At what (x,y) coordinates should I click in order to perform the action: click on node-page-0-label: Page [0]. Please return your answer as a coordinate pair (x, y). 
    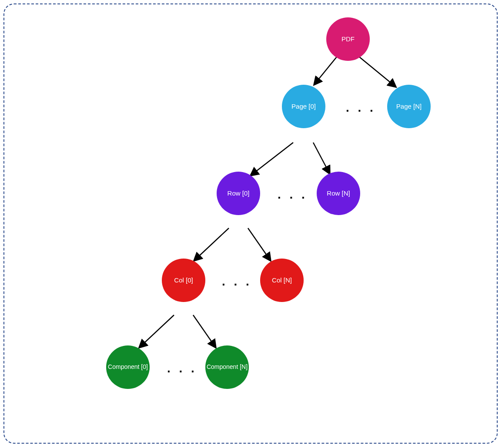
    Looking at the image, I should click on (304, 107).